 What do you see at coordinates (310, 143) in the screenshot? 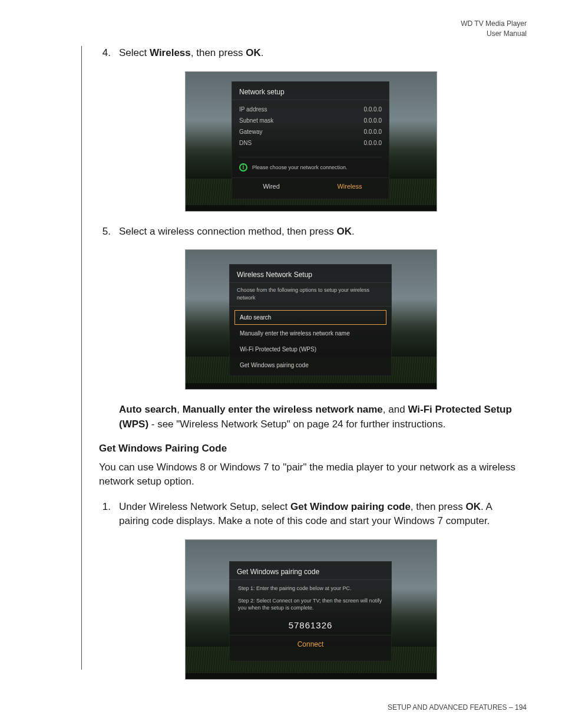
I see `row-dns: DNS0.0.0.0` at bounding box center [310, 143].